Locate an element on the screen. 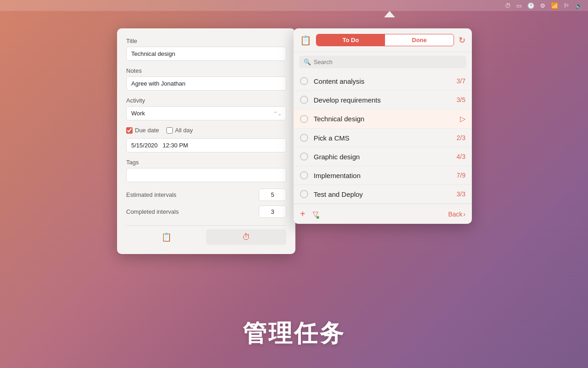 The width and height of the screenshot is (588, 368). list-item-selected: Technical design ▷ is located at coordinates (383, 119).